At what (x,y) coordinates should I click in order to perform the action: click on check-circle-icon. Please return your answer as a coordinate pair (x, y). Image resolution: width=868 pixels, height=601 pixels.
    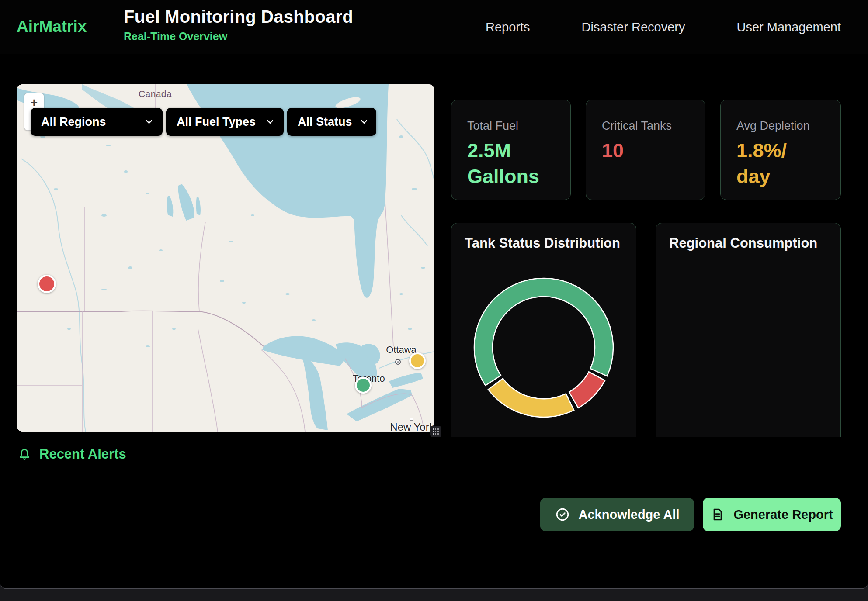
    Looking at the image, I should click on (562, 515).